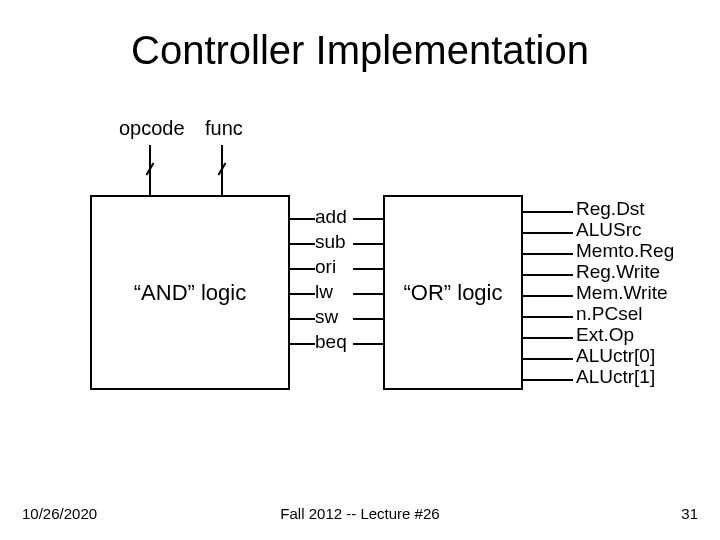 This screenshot has width=720, height=540. What do you see at coordinates (360, 514) in the screenshot?
I see `footer-center: Fall 2012 -- Lecture #26` at bounding box center [360, 514].